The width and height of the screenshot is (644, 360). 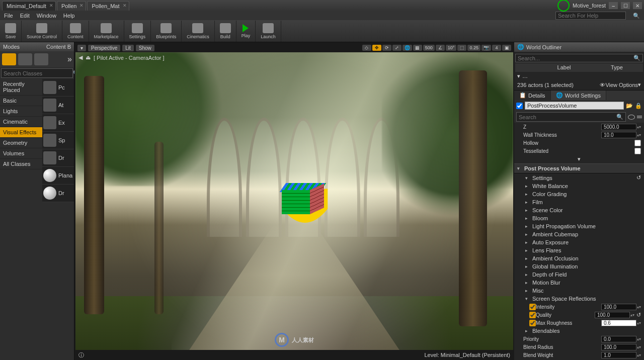 I want to click on asset-item: Sp, so click(x=58, y=141).